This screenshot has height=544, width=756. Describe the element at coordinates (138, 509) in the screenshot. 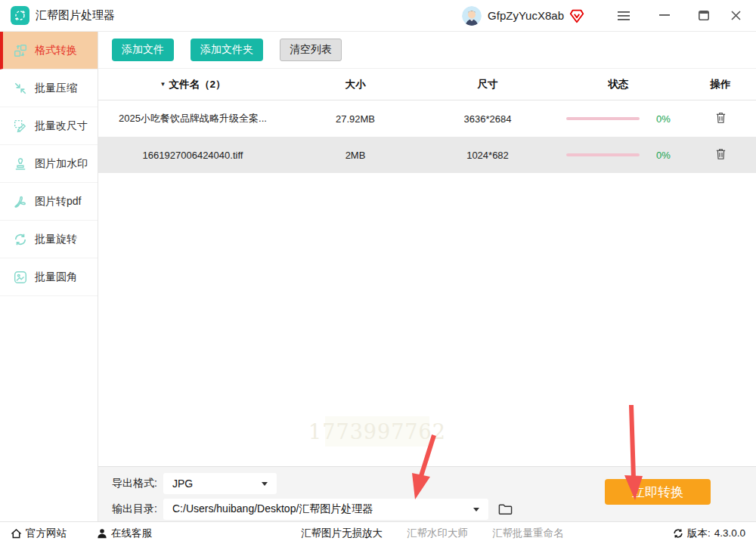

I see `output-dir-label: 输出目录:` at that location.